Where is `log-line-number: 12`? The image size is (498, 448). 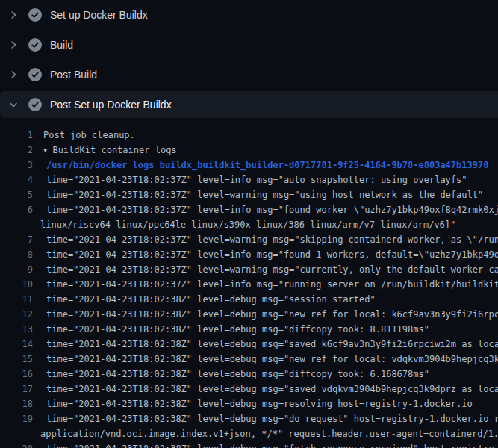 log-line-number: 12 is located at coordinates (16, 314).